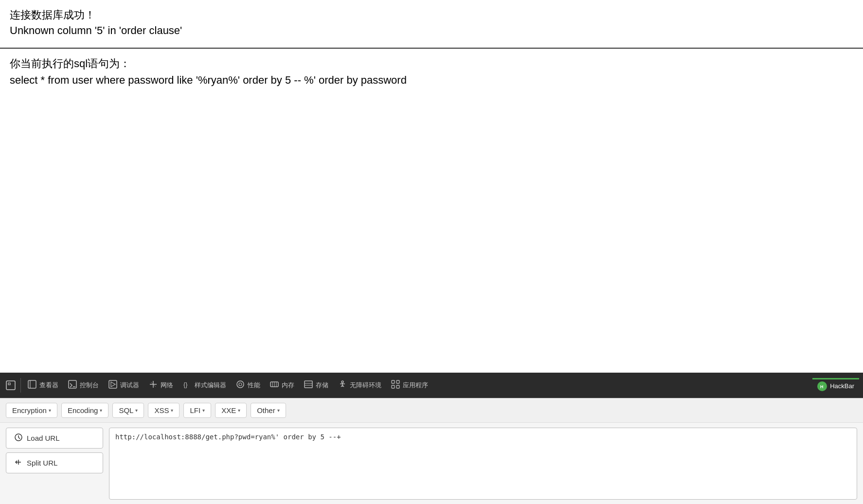 The image size is (863, 504). Describe the element at coordinates (316, 385) in the screenshot. I see `storage-tool: 存储` at that location.